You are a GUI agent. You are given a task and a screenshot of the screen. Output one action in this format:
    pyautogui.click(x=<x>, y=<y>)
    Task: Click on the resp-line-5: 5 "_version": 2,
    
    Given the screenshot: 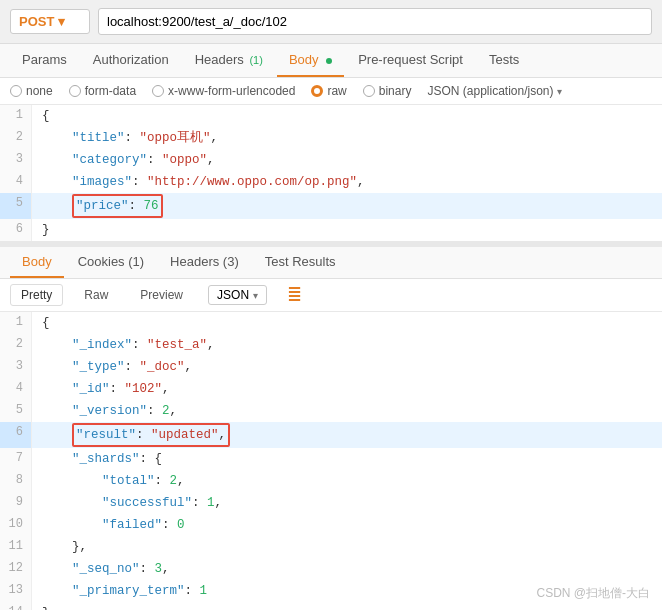 What is the action you would take?
    pyautogui.click(x=331, y=411)
    